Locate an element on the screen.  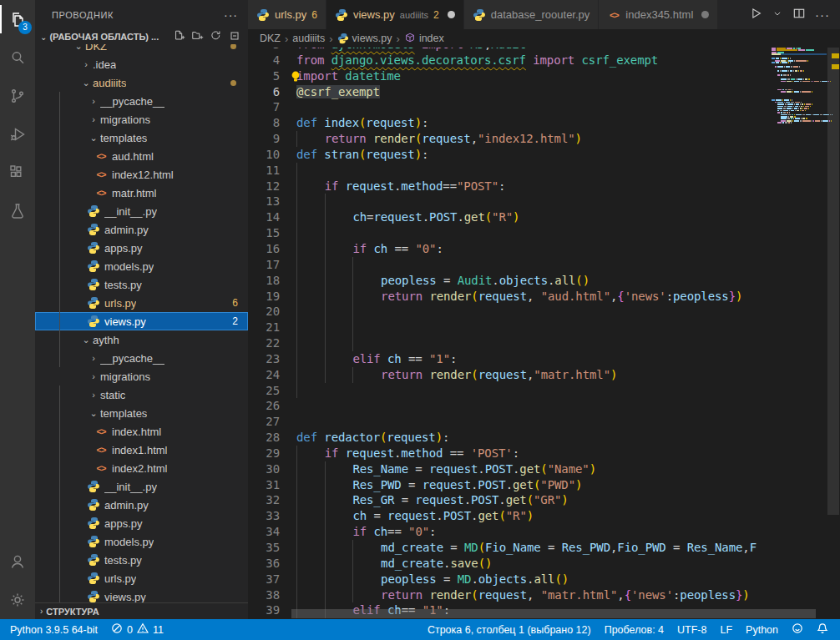
code-token: : is located at coordinates (439, 249).